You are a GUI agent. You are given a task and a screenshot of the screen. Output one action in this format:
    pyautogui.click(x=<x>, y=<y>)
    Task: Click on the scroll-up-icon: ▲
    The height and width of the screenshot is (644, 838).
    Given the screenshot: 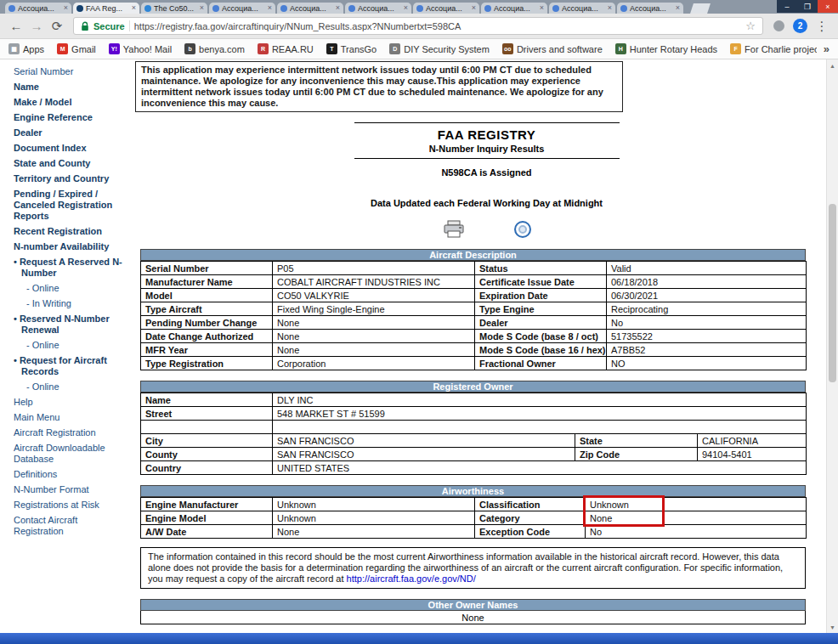 What is the action you would take?
    pyautogui.click(x=833, y=65)
    